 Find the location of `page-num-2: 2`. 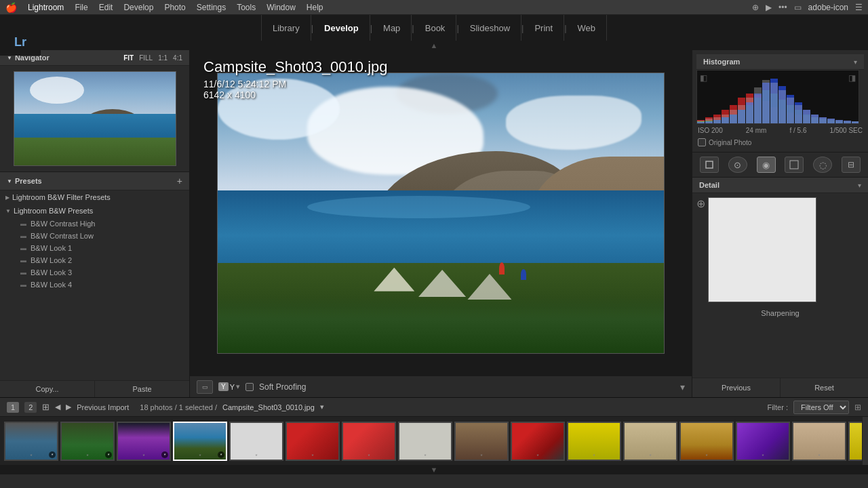

page-num-2: 2 is located at coordinates (31, 407).